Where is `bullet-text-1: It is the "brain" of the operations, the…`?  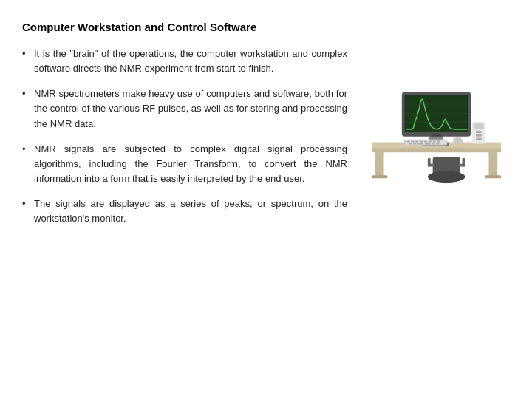
bullet-text-1: It is the "brain" of the operations, the… is located at coordinates (191, 61).